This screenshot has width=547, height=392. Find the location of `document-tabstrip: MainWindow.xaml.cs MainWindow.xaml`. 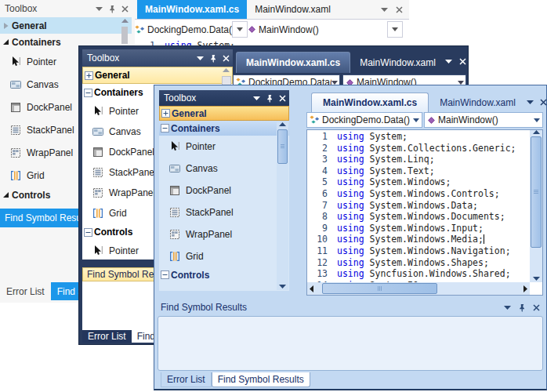

document-tabstrip: MainWindow.xaml.cs MainWindow.xaml is located at coordinates (425, 102).